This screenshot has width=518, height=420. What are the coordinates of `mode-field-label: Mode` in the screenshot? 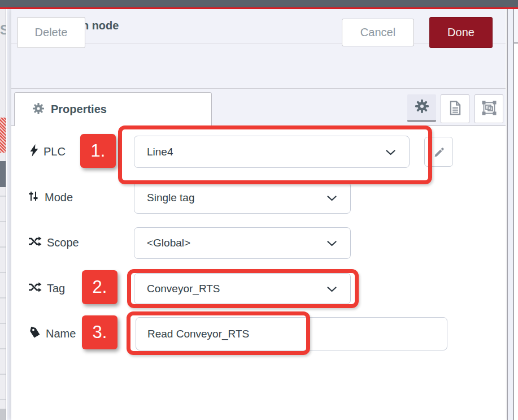 It's located at (51, 197).